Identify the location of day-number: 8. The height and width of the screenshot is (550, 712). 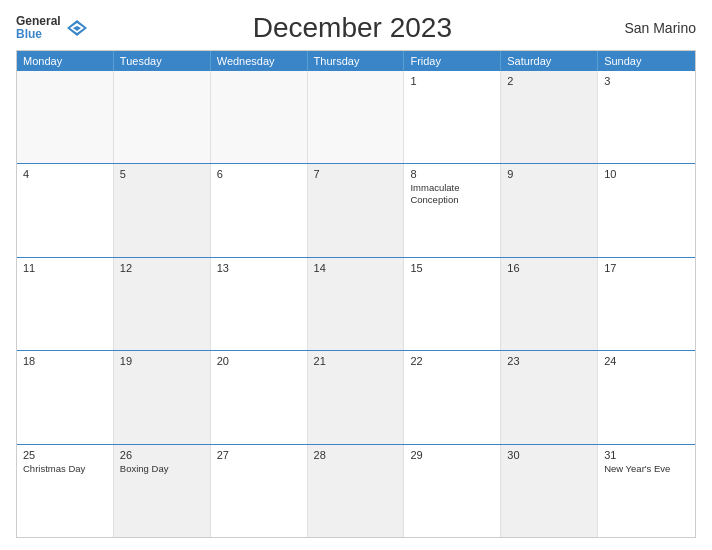
(452, 174).